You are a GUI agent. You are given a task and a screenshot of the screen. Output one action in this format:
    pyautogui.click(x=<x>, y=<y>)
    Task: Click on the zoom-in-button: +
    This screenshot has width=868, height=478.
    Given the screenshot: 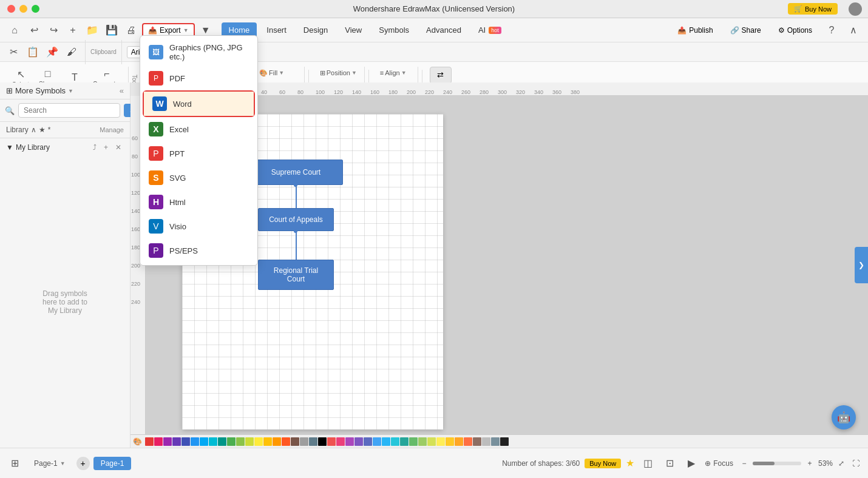 What is the action you would take?
    pyautogui.click(x=810, y=463)
    